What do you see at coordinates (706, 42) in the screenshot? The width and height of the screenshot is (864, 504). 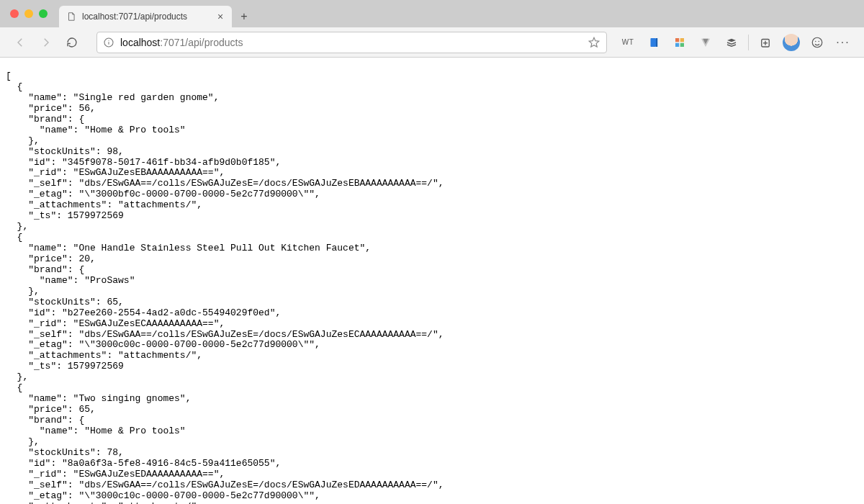 I see `extension-vue-icon` at bounding box center [706, 42].